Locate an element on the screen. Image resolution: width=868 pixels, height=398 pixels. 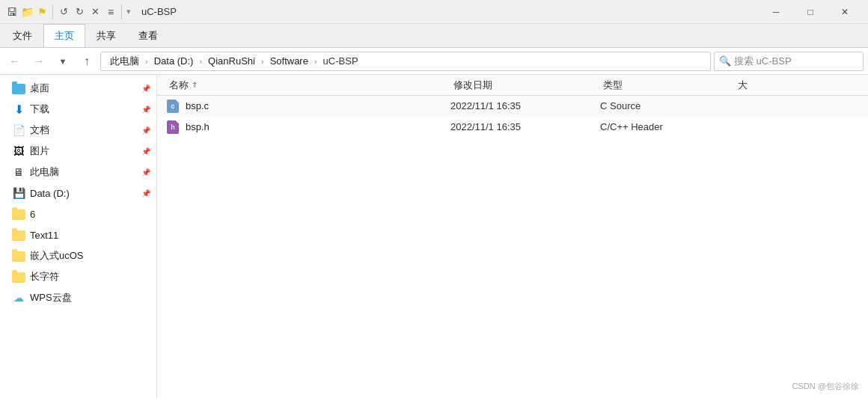
customize-label: ▾ is located at coordinates (129, 12).